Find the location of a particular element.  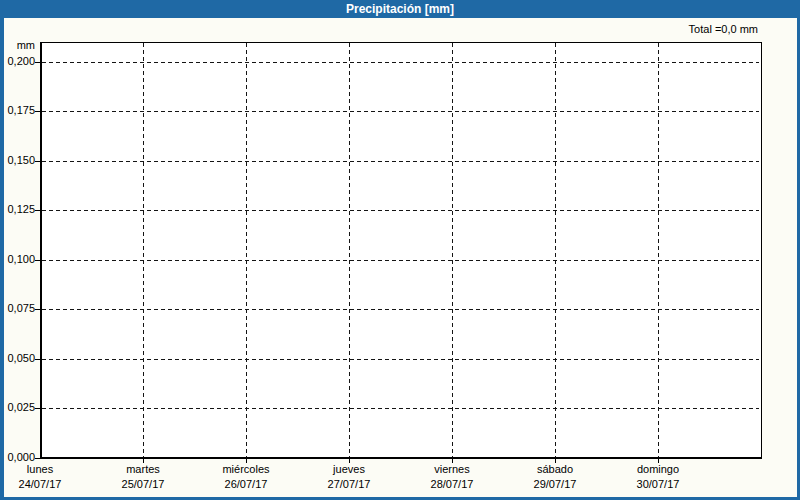

y-tick-label: 0,200 is located at coordinates (18, 62).